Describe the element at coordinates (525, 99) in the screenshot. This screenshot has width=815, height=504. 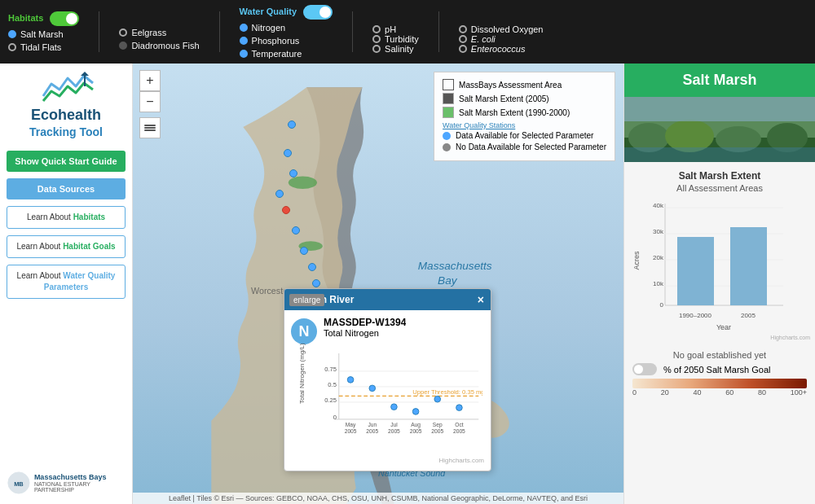
I see `legend-saltmarsh2005: Salt Marsh Extent (2005)` at that location.